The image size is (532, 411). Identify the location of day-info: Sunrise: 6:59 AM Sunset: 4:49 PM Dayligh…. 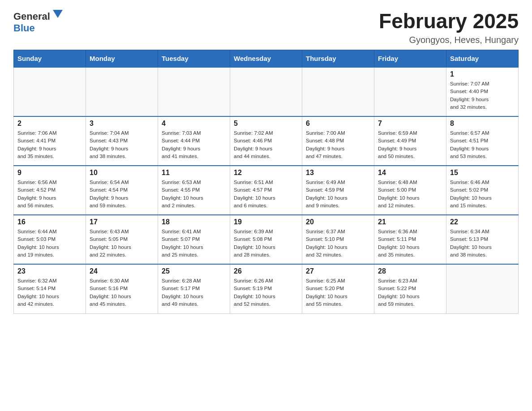
(410, 145).